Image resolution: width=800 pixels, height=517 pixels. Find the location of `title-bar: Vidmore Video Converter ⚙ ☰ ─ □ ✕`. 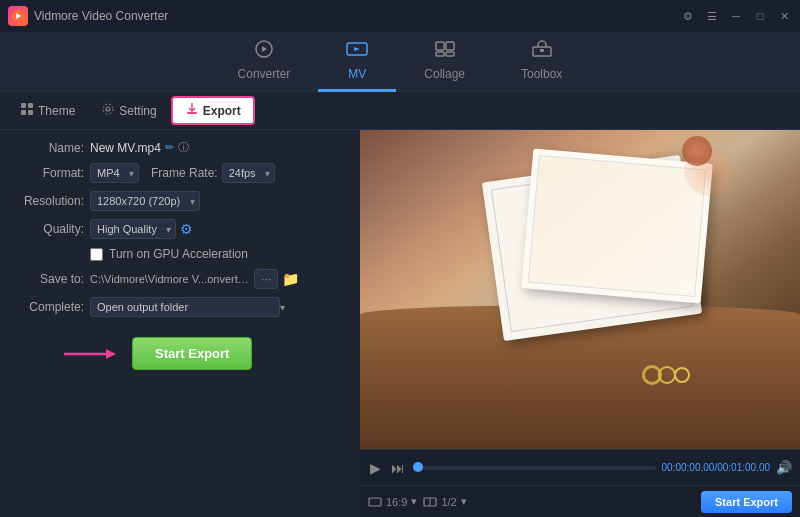

title-bar: Vidmore Video Converter ⚙ ☰ ─ □ ✕ is located at coordinates (400, 16).